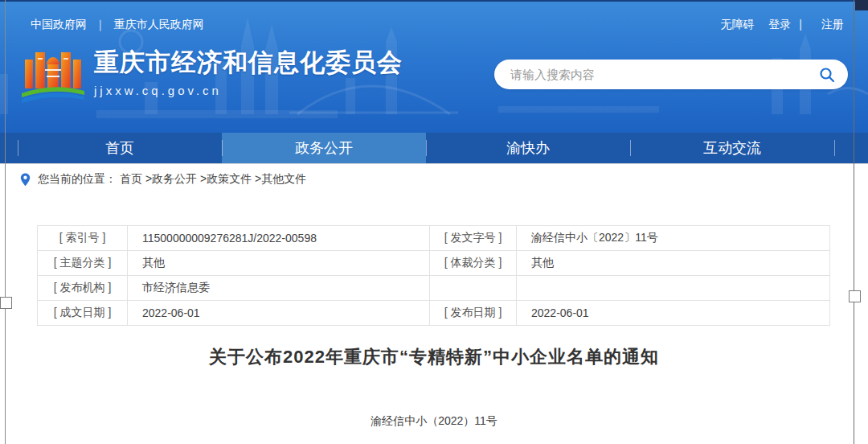  What do you see at coordinates (248, 72) in the screenshot?
I see `brand-text: 重庆市经济和信息化委员会 jjxxw.cq.gov.cn` at bounding box center [248, 72].